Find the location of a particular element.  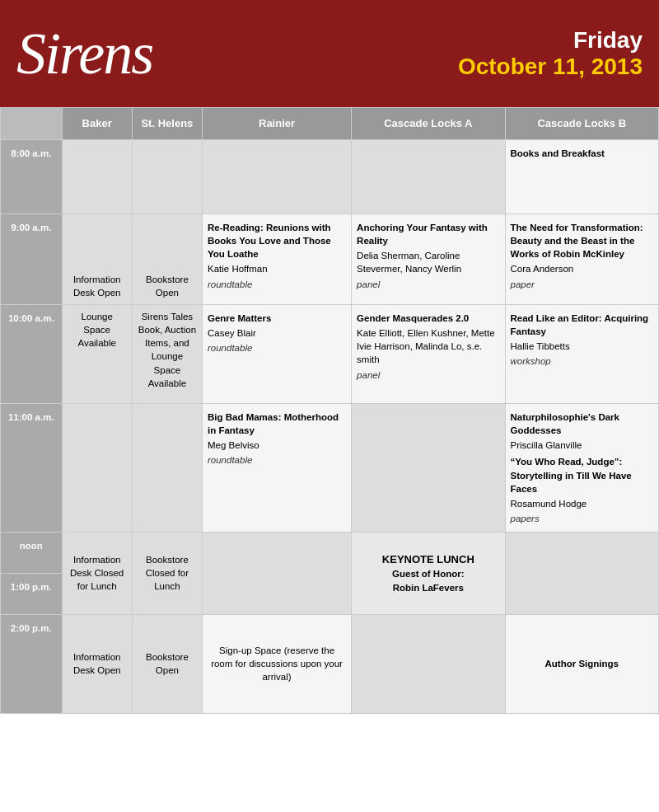

baker-11am is located at coordinates (97, 468).